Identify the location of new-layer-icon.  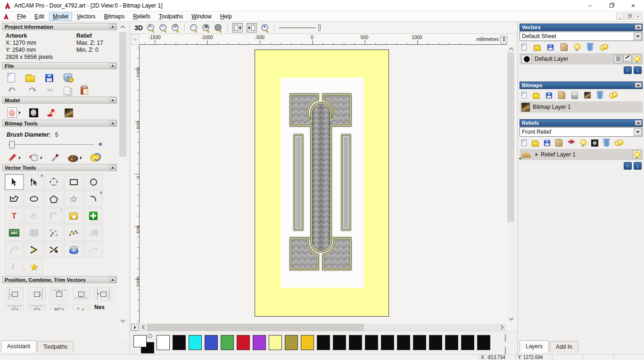
(524, 143).